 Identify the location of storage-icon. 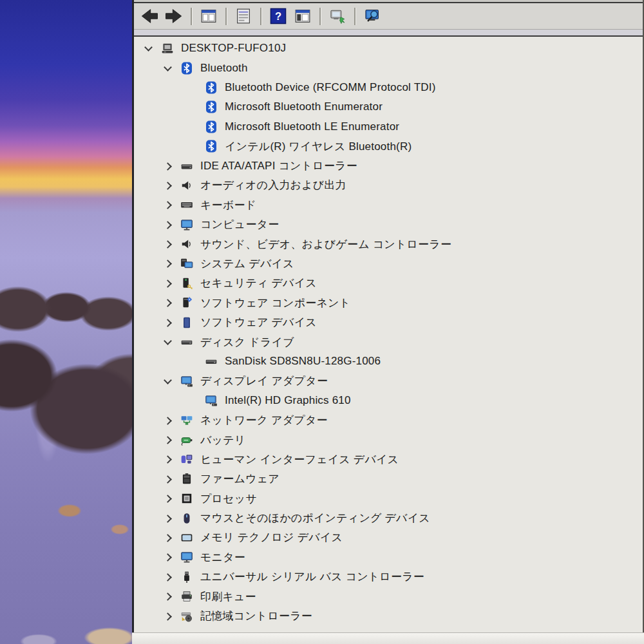
(187, 616).